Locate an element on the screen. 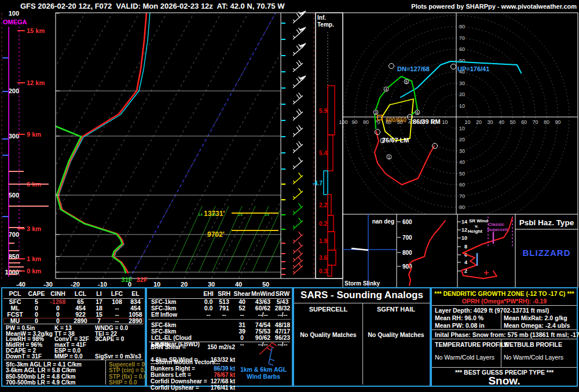  red-barb-glyph is located at coordinates (268, 349).